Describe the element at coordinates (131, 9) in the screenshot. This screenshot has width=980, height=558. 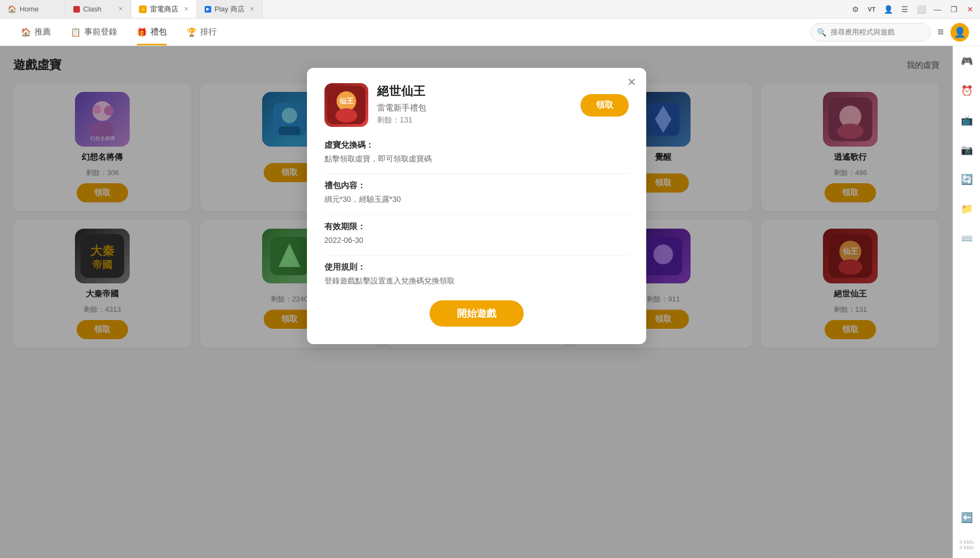
I see `tab-group: 🏠 Home Clash ✕ ⚡ 雷電商店 ✕ ▶ Play 商店 ✕` at that location.